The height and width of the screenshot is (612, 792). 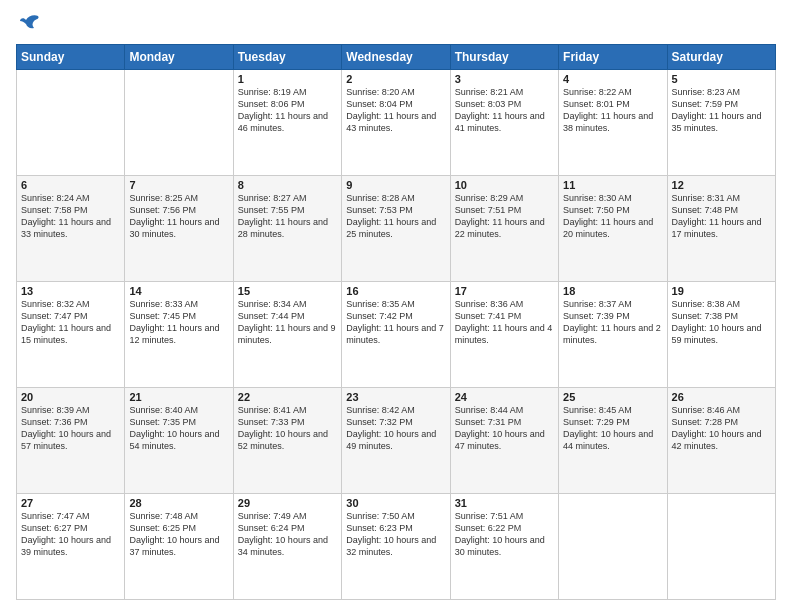 What do you see at coordinates (66, 216) in the screenshot?
I see `cell-details: Sunrise: 8:24 AMSunset: 7:58 PMDaylight:…` at bounding box center [66, 216].